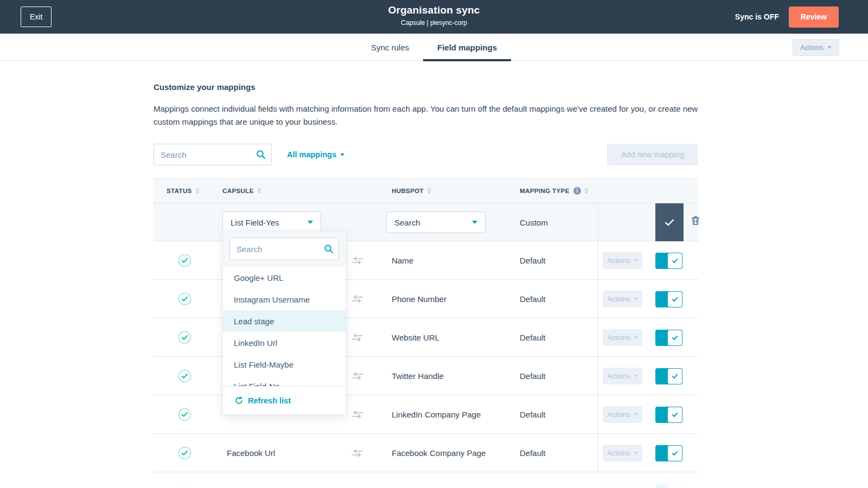 Image resolution: width=868 pixels, height=488 pixels. I want to click on column-header-hubspot: HUBSPOT, so click(449, 191).